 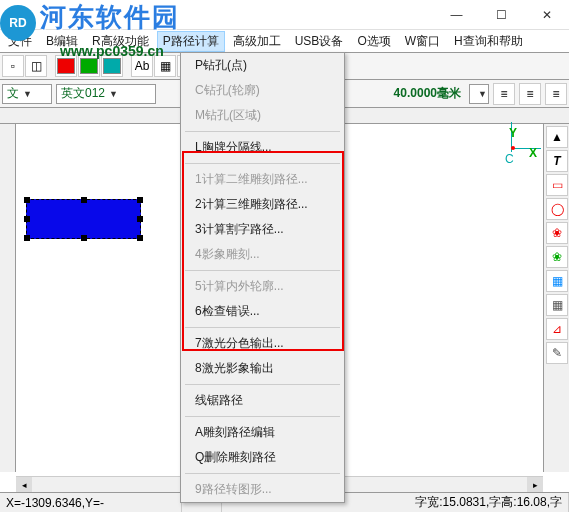 What do you see at coordinates (556, 94) in the screenshot?
I see `align-right-button: ≡` at bounding box center [556, 94].